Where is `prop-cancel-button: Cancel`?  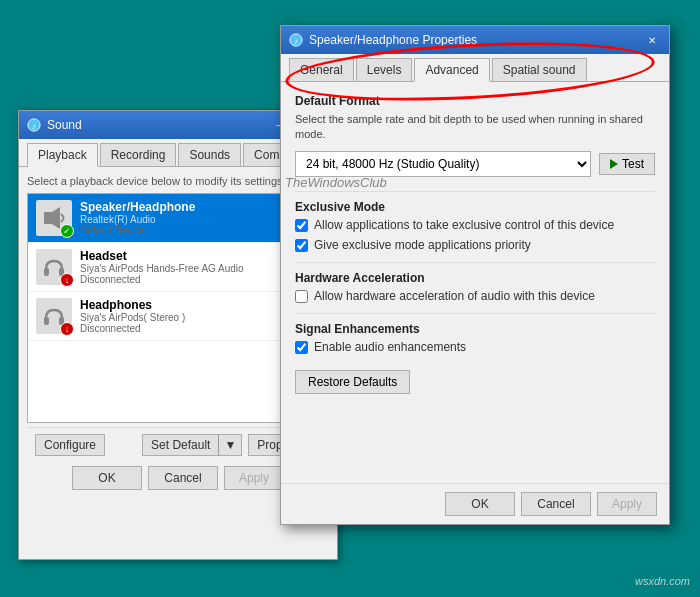 prop-cancel-button: Cancel is located at coordinates (556, 504).